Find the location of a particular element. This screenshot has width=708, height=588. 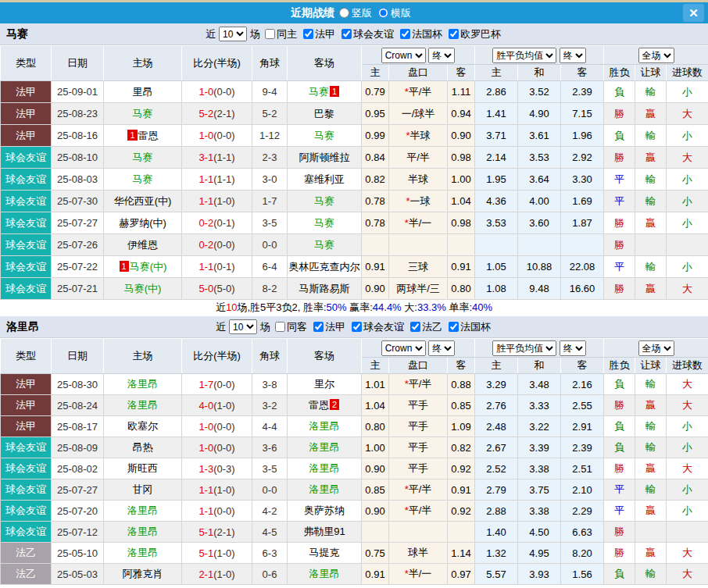

date-text: 25-08-24 is located at coordinates (77, 406).